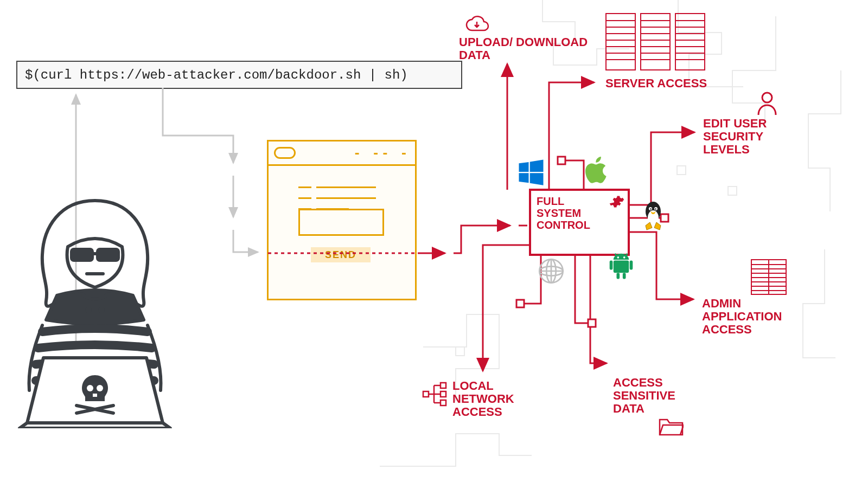 Image resolution: width=868 pixels, height=489 pixels. What do you see at coordinates (769, 277) in the screenshot?
I see `database-table-icon` at bounding box center [769, 277].